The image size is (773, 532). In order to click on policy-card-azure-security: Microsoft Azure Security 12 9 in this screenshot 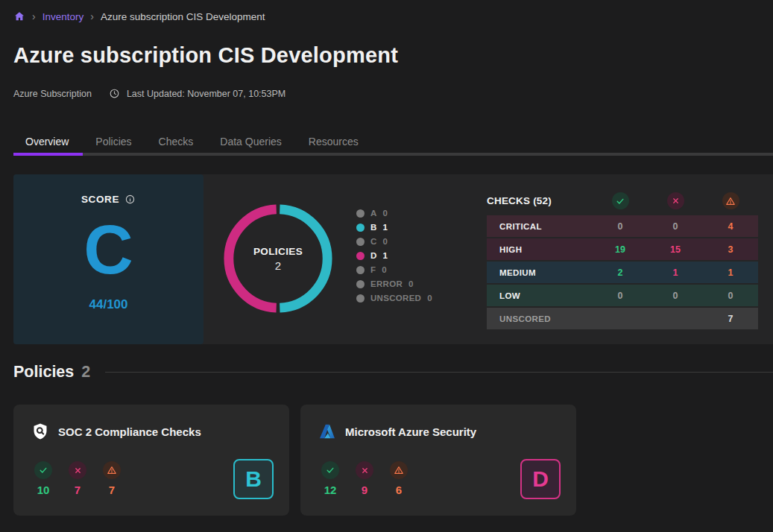, I will do `click(438, 460)`.